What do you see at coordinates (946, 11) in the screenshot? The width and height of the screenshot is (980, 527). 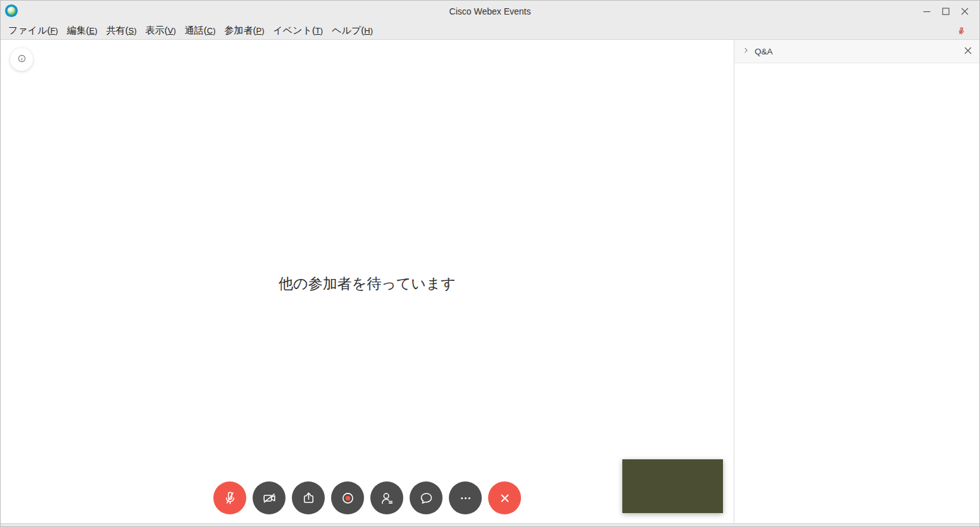 I see `maximize-button` at bounding box center [946, 11].